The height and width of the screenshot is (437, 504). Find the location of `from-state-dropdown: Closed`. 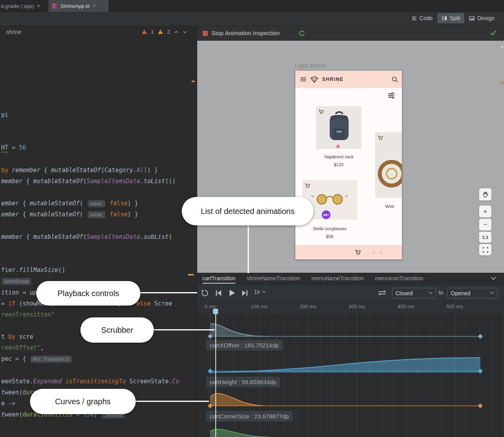

from-state-dropdown: Closed is located at coordinates (414, 293).